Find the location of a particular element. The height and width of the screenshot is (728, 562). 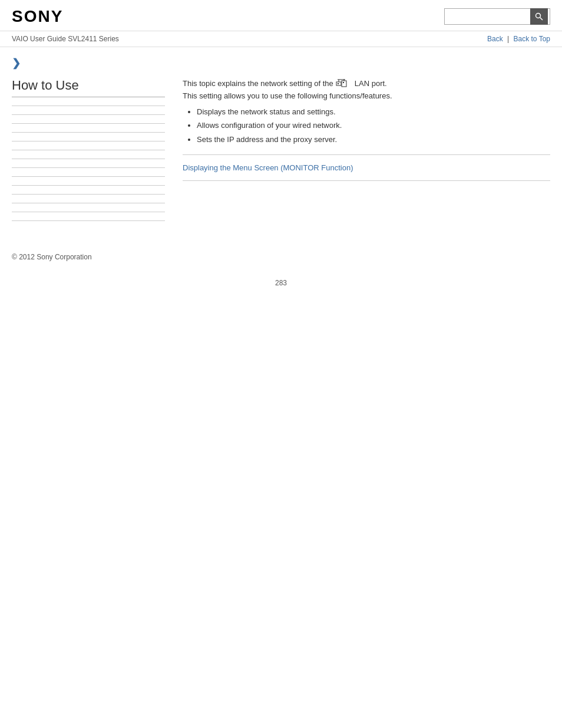

nav-links: Back | Back to Top is located at coordinates (518, 39).